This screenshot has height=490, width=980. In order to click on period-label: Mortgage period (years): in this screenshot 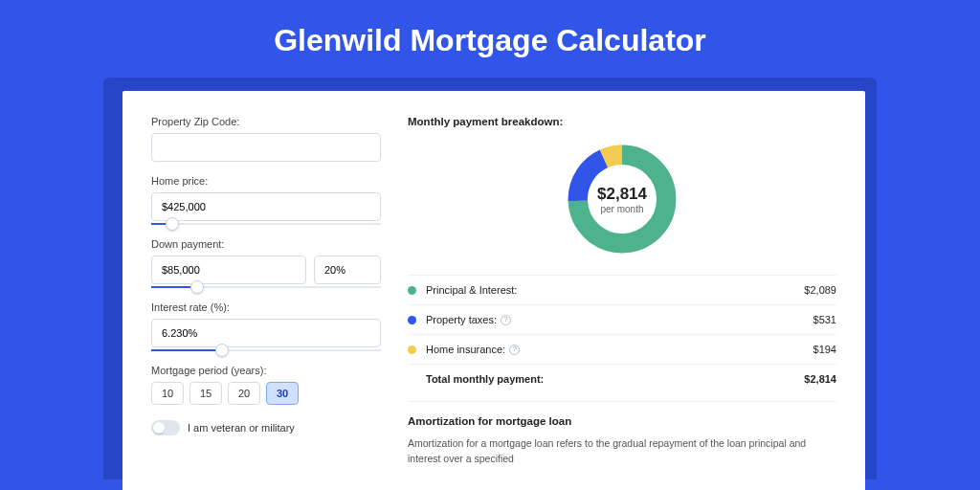, I will do `click(266, 370)`.